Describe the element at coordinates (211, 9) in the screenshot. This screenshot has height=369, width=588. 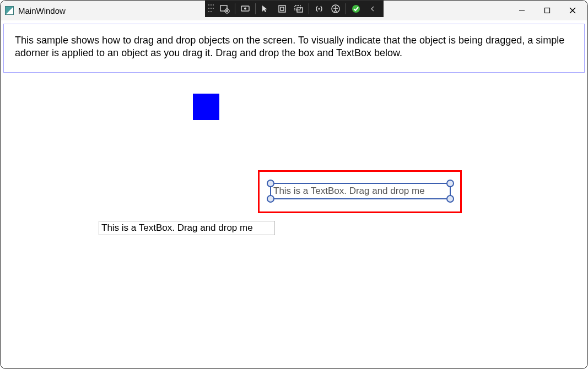
I see `toolbar-grip-icon` at that location.